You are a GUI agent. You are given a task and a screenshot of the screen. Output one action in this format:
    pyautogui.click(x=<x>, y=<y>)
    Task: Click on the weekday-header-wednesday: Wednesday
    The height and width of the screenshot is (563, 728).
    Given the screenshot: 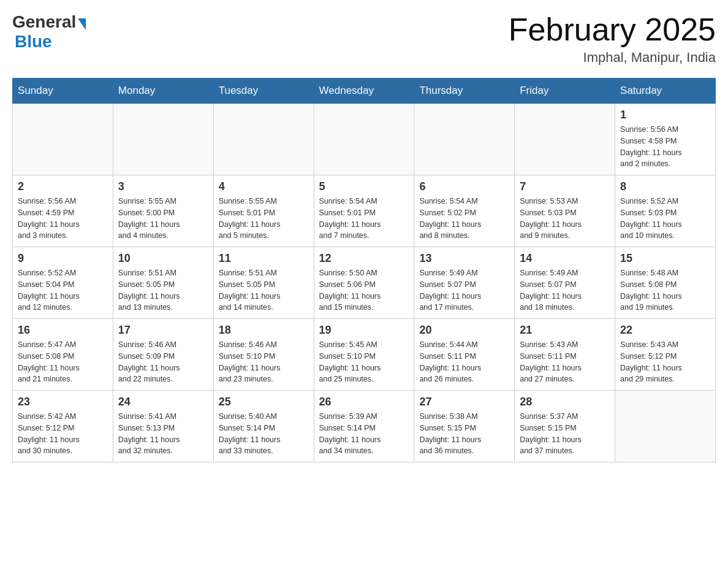 What is the action you would take?
    pyautogui.click(x=364, y=91)
    